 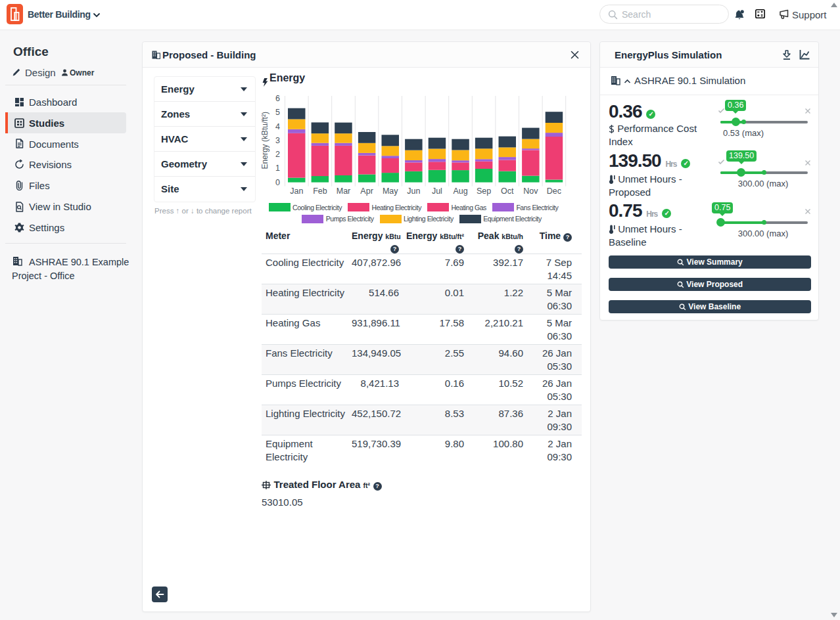 What do you see at coordinates (277, 183) in the screenshot?
I see `svg-text: 0` at bounding box center [277, 183].